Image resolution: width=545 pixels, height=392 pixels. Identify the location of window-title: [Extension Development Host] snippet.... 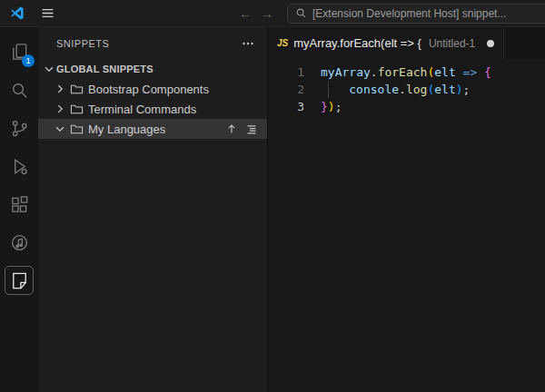
(409, 14).